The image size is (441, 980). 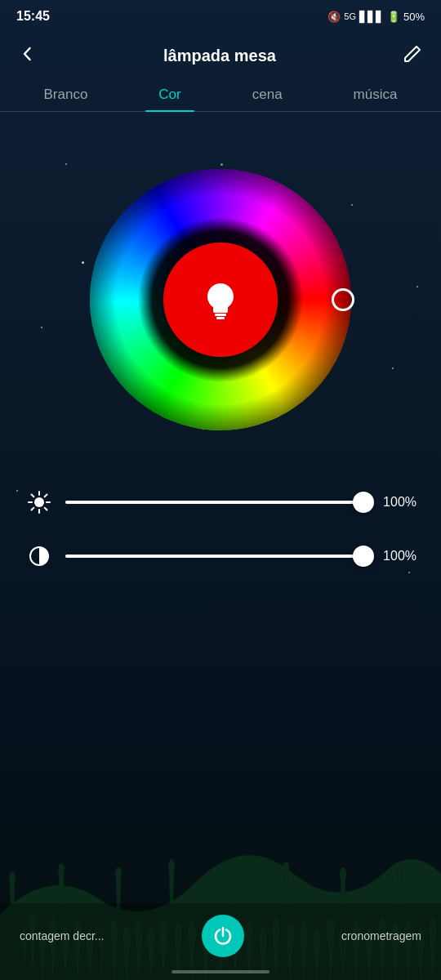 What do you see at coordinates (376, 95) in the screenshot?
I see `tab-musica: música` at bounding box center [376, 95].